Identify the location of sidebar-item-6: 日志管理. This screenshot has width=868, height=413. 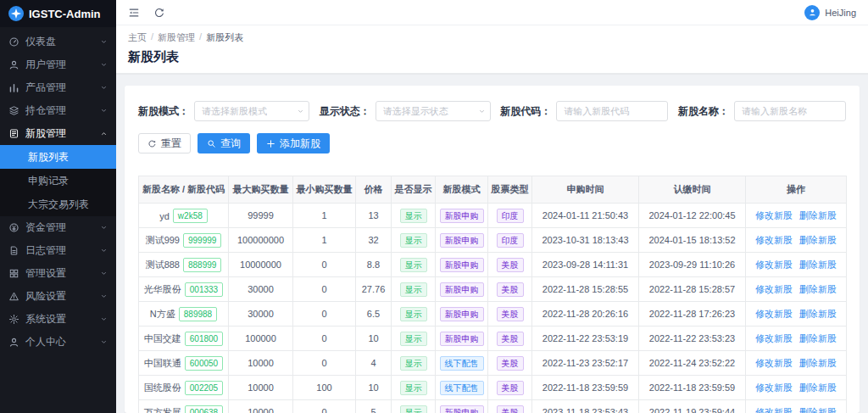
(58, 251).